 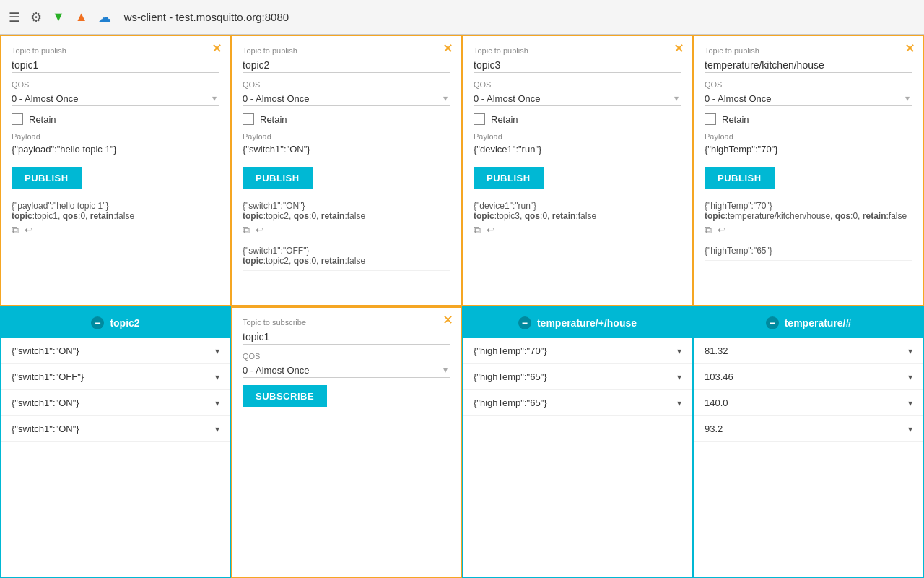 I want to click on retain-checkbox-pub2, so click(x=248, y=119).